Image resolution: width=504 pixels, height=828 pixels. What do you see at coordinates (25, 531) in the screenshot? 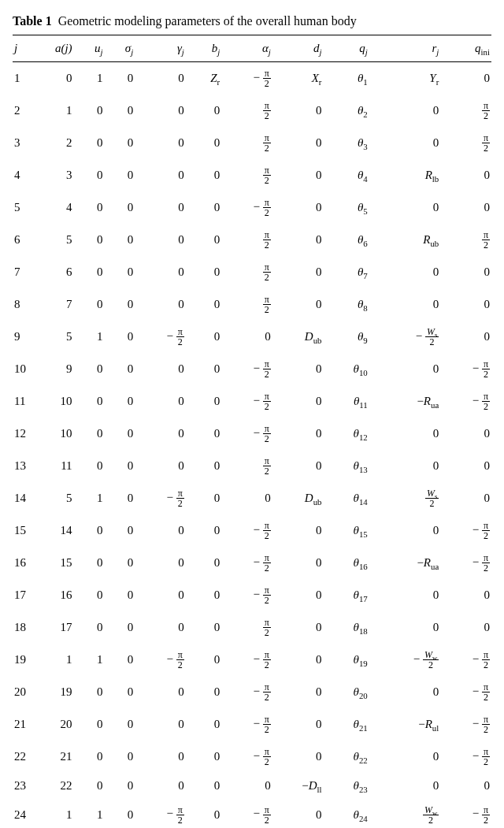
I see `cell-j: 15` at bounding box center [25, 531].